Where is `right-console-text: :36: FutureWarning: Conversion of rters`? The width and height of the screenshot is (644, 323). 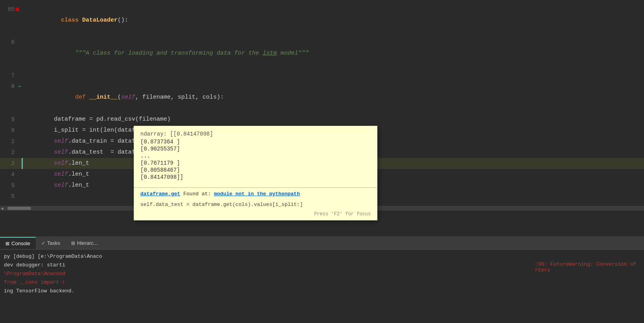
right-console-text: :36: FutureWarning: Conversion of rters is located at coordinates (586, 261).